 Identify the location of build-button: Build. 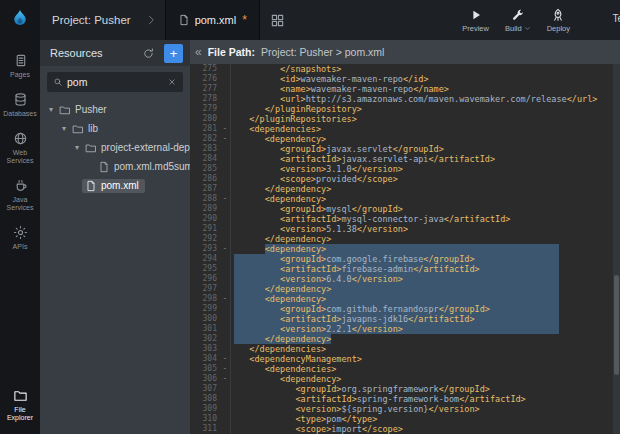
(518, 20).